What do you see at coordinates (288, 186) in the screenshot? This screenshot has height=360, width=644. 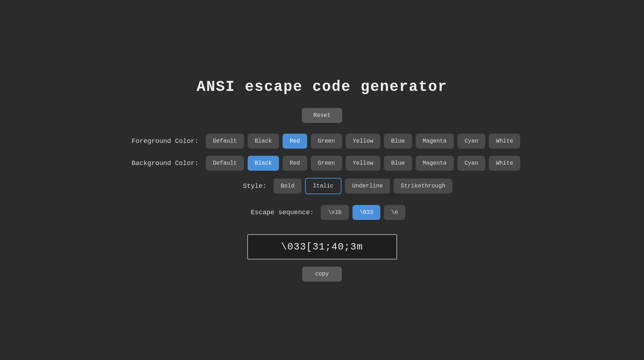 I see `style-bold-button: Bold` at bounding box center [288, 186].